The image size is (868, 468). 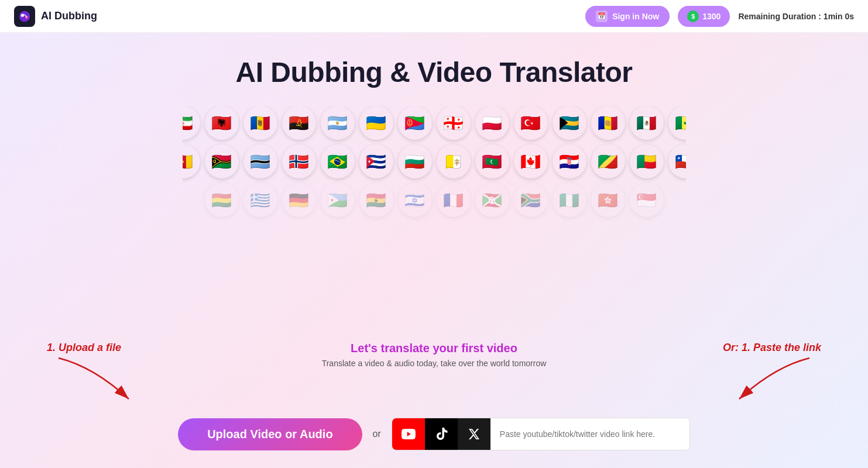 I want to click on flag-item: 🇵🇱, so click(x=492, y=123).